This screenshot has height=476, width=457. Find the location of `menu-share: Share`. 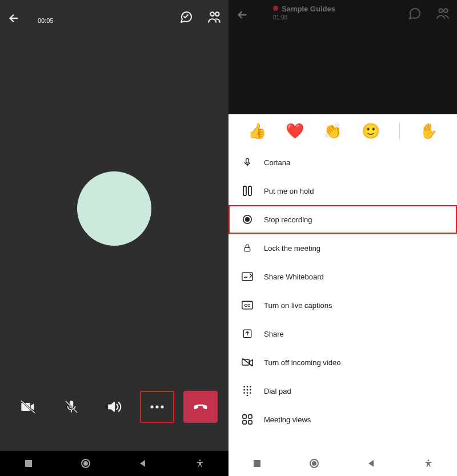

menu-share: Share is located at coordinates (343, 334).